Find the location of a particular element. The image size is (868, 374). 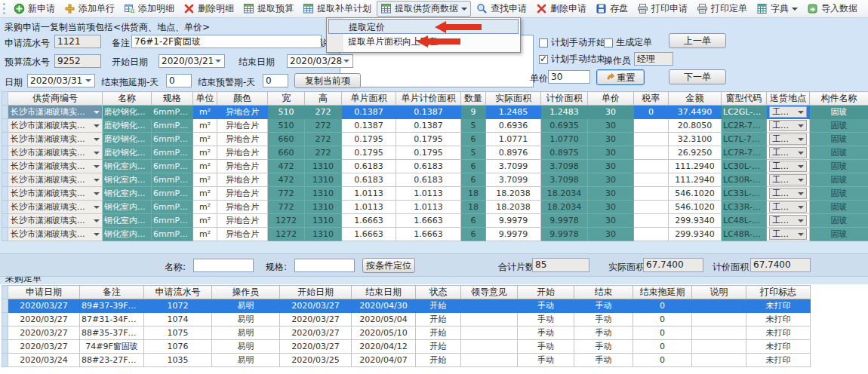

generate-order-checkbox: 生成定单 is located at coordinates (628, 42).